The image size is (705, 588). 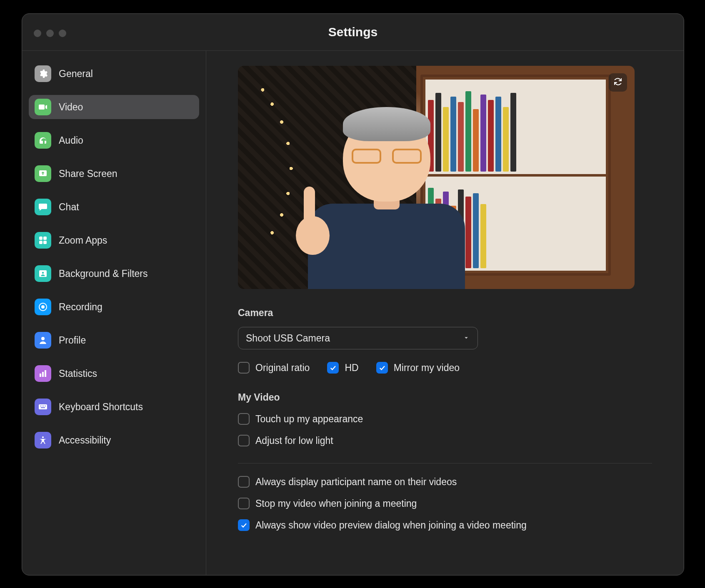 I want to click on titlebar: Settings, so click(x=353, y=32).